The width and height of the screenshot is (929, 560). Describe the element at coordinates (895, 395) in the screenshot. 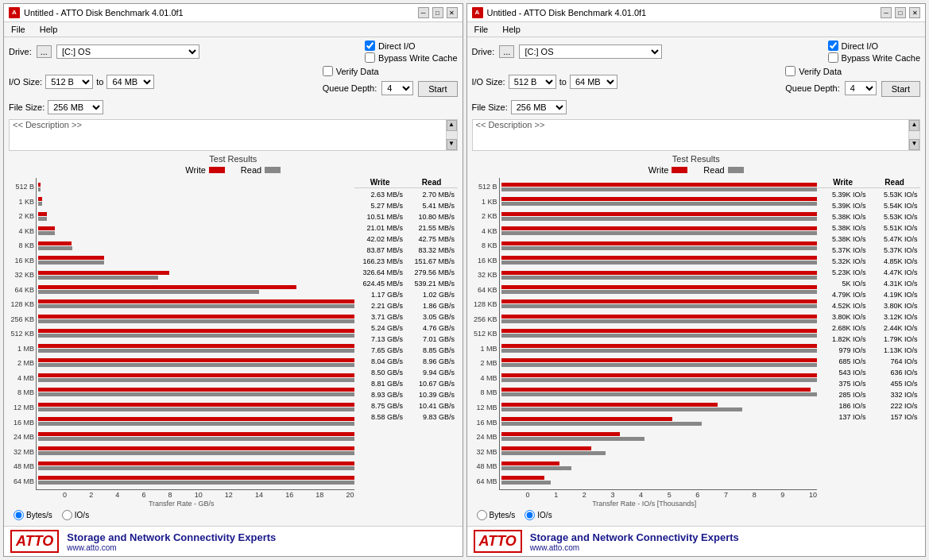

I see `read-value: 332 IO/s` at that location.